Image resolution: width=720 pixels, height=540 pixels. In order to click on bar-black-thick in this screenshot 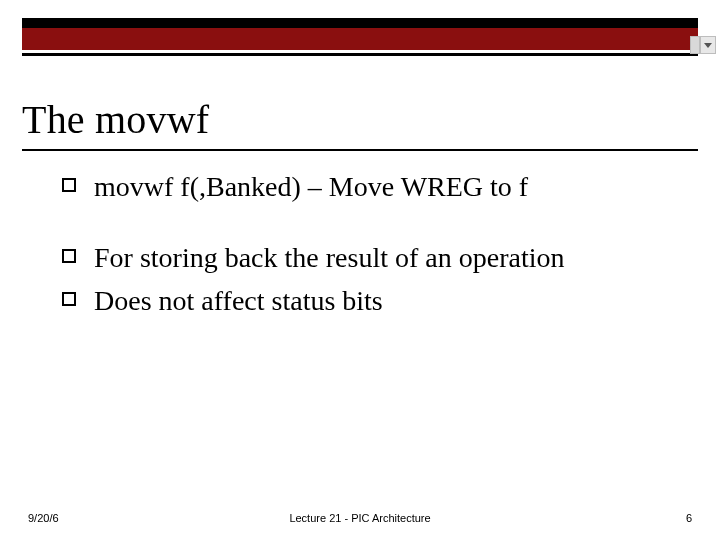, I will do `click(360, 23)`.